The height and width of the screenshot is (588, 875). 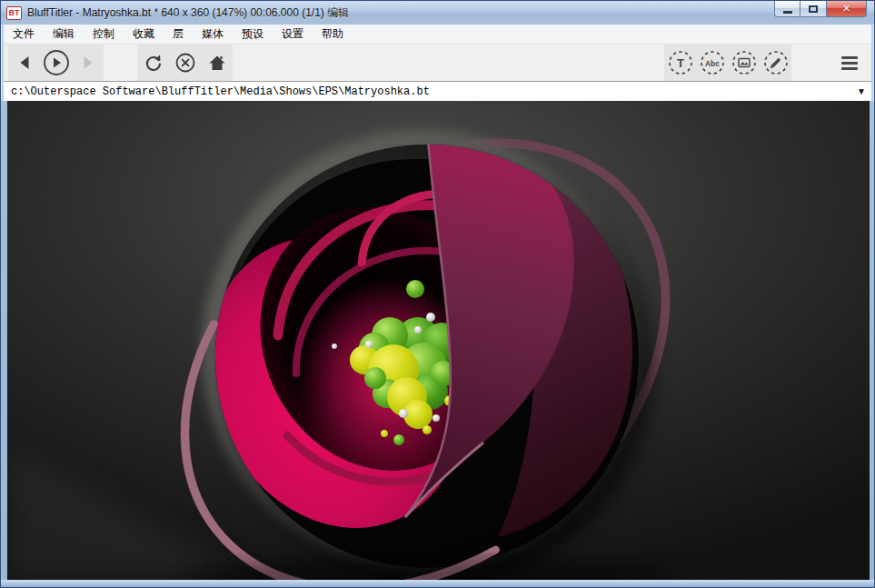 I want to click on menu-item-control: 控制, so click(x=104, y=35).